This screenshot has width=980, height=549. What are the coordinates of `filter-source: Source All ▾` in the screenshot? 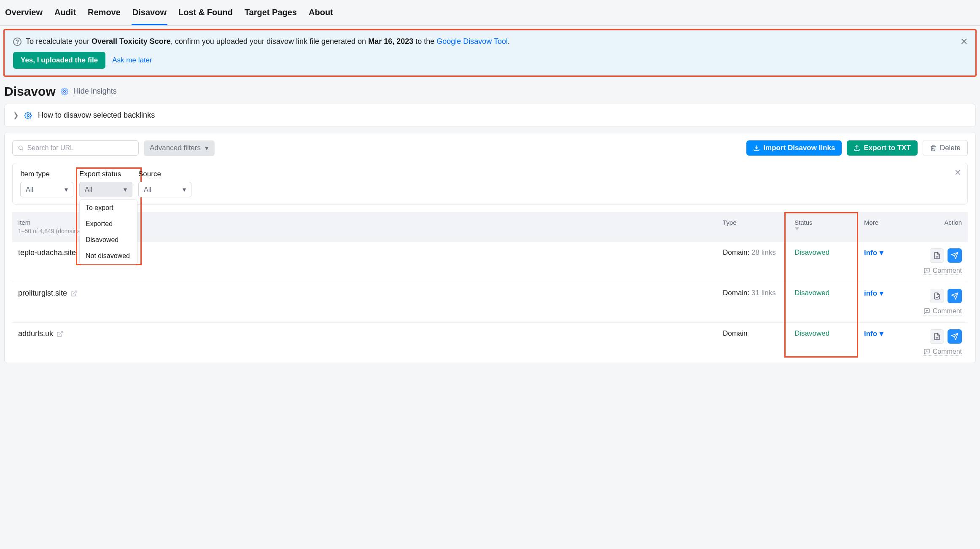 It's located at (165, 184).